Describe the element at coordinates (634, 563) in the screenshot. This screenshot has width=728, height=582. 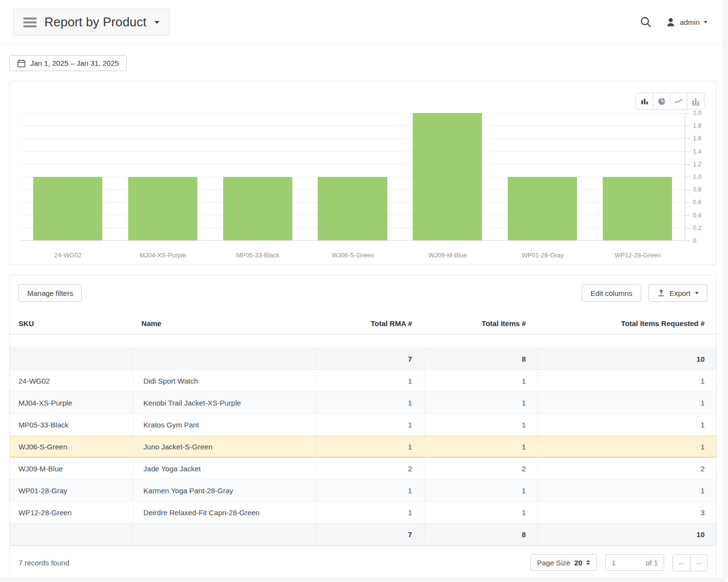
I see `page-number-box: 1 of 1` at that location.